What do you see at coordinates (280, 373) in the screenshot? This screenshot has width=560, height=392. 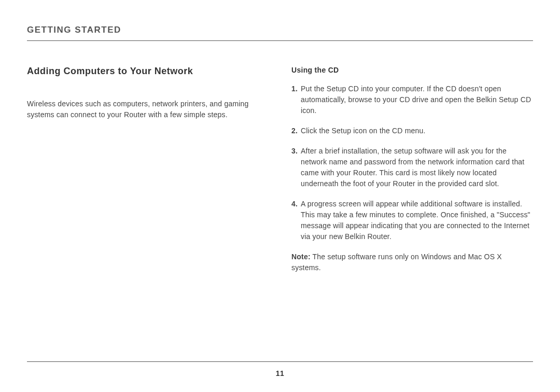 I see `page-number: 11` at bounding box center [280, 373].